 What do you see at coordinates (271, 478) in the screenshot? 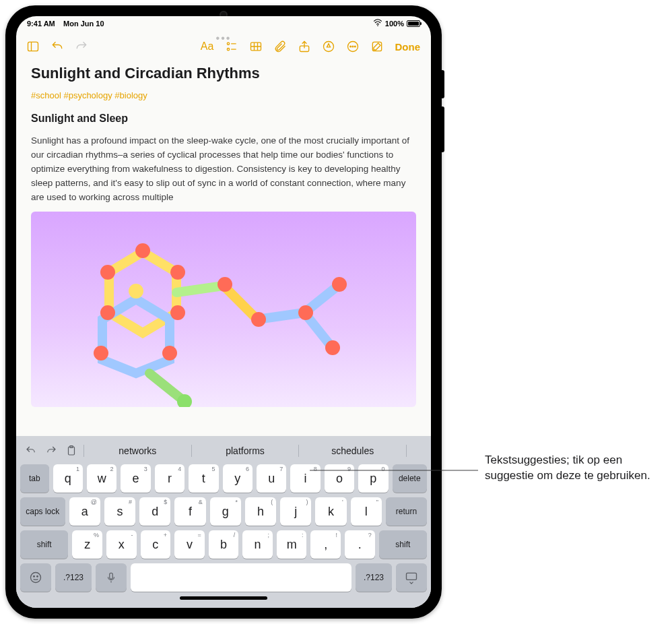
I see `key-u: u7` at bounding box center [271, 478].